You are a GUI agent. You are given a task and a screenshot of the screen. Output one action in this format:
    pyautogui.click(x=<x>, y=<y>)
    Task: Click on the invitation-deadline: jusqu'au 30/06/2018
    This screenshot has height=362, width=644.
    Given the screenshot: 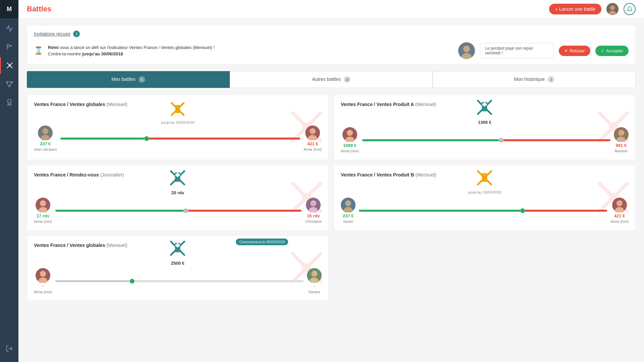 What is the action you would take?
    pyautogui.click(x=103, y=54)
    